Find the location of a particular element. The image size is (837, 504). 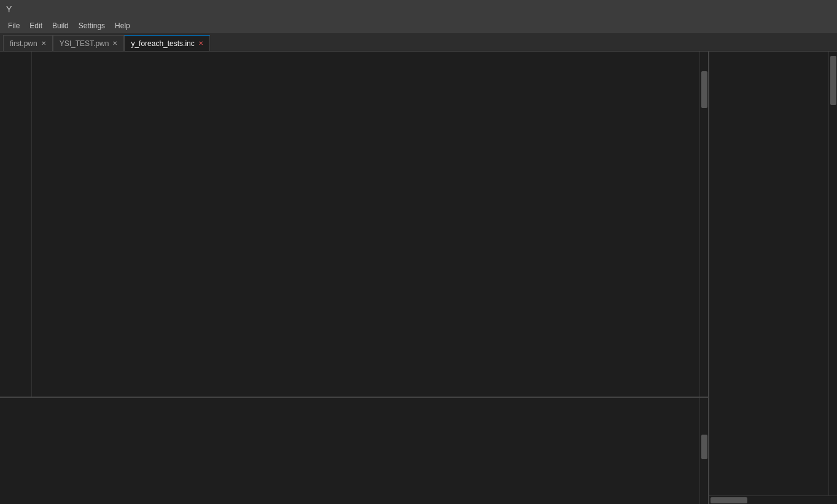

titlebar-controls is located at coordinates (808, 9).